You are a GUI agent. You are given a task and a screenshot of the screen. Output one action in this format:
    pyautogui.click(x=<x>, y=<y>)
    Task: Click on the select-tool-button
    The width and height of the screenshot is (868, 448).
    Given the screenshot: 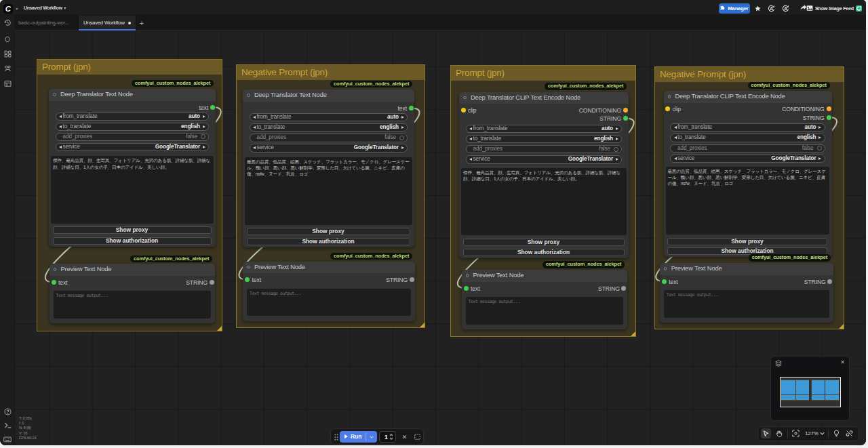 What is the action you would take?
    pyautogui.click(x=766, y=434)
    